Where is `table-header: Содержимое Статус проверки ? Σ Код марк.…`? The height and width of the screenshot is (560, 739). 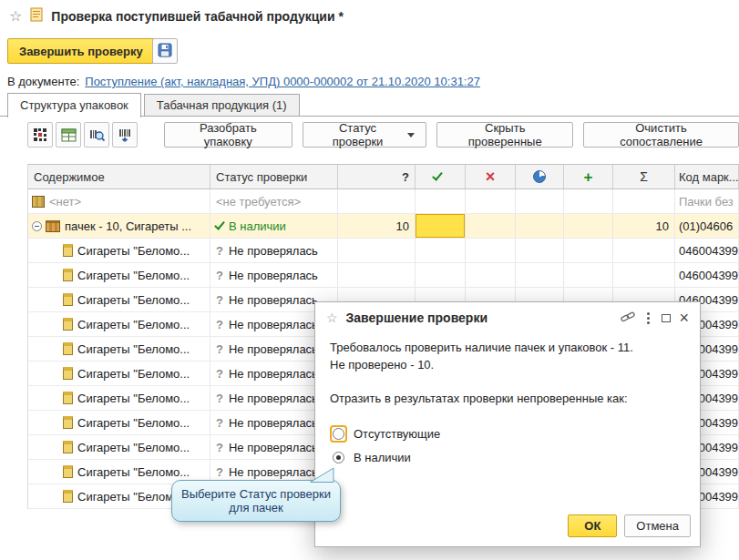
table-header: Содержимое Статус проверки ? Σ Код марк.… is located at coordinates (384, 177).